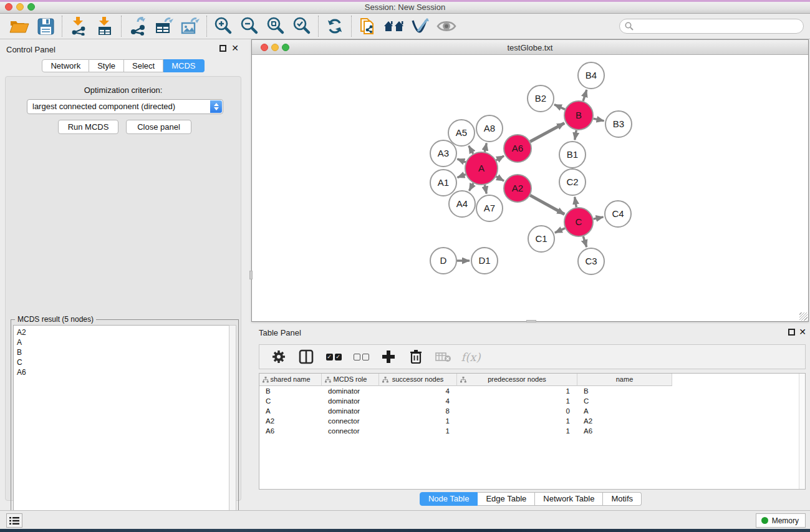 Image resolution: width=810 pixels, height=532 pixels. I want to click on node-A3: A3, so click(443, 153).